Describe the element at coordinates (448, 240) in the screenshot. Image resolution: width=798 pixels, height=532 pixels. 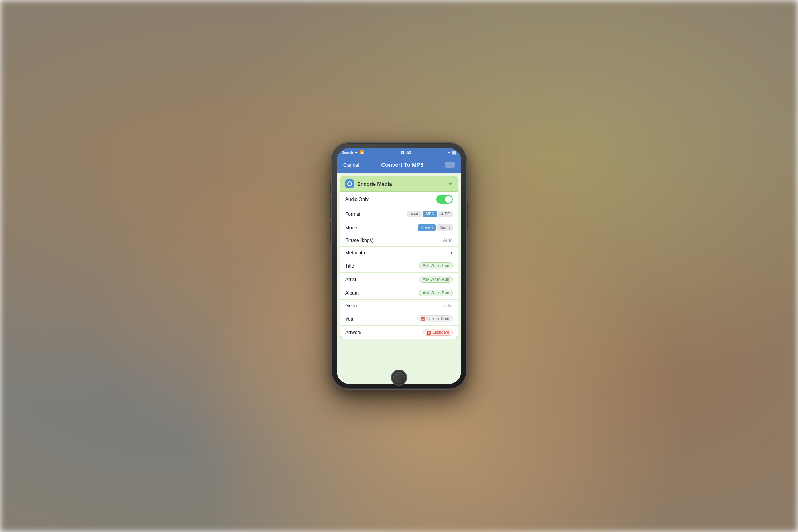
I see `bitrate-value: Auto` at that location.